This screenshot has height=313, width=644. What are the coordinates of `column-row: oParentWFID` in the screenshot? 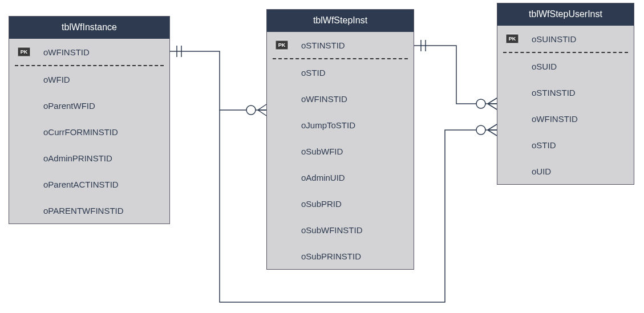 It's located at (89, 105).